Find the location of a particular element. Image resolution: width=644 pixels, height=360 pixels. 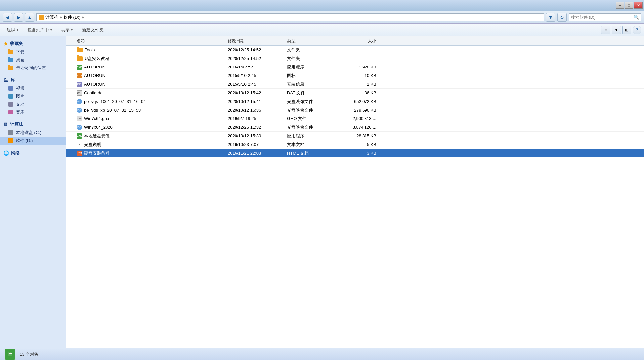

share-button: 共享 ▾ is located at coordinates (67, 30).